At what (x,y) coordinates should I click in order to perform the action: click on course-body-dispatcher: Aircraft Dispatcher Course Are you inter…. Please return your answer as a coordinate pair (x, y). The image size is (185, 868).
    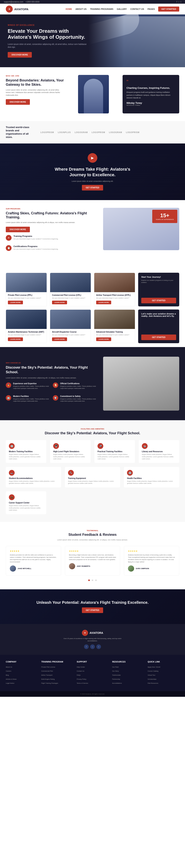
    Looking at the image, I should click on (70, 336).